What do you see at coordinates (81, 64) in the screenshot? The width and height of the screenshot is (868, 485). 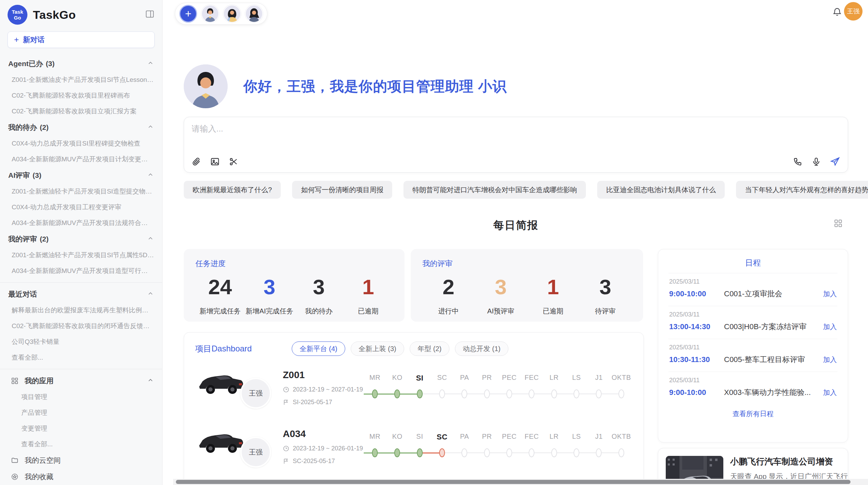 I see `sidebar-group-agent-done: Agent已办 (3)` at bounding box center [81, 64].